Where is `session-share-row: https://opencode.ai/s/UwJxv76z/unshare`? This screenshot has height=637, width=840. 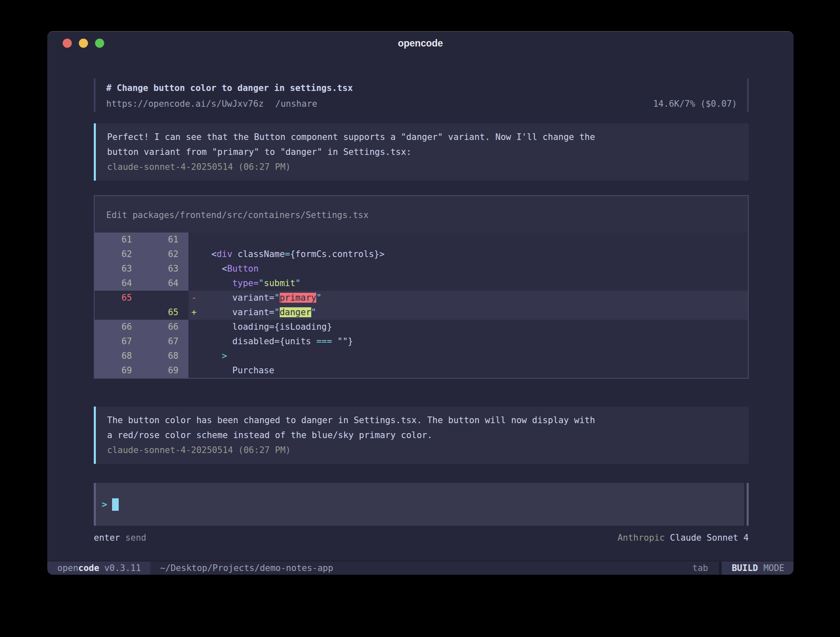 session-share-row: https://opencode.ai/s/UwJxv76z/unshare is located at coordinates (212, 104).